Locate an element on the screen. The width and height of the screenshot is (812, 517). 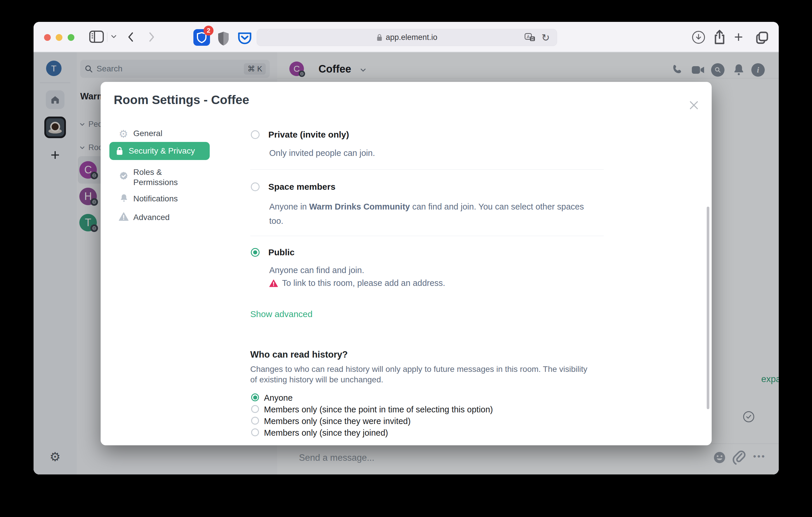
radio-history-members-invited is located at coordinates (255, 421).